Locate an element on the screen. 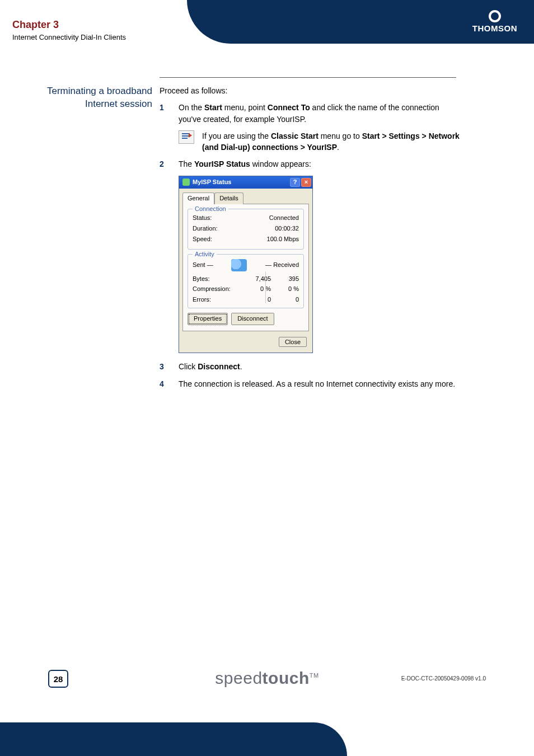 This screenshot has height=756, width=534. step-text: On the Start menu, point Connect To and … is located at coordinates (320, 113).